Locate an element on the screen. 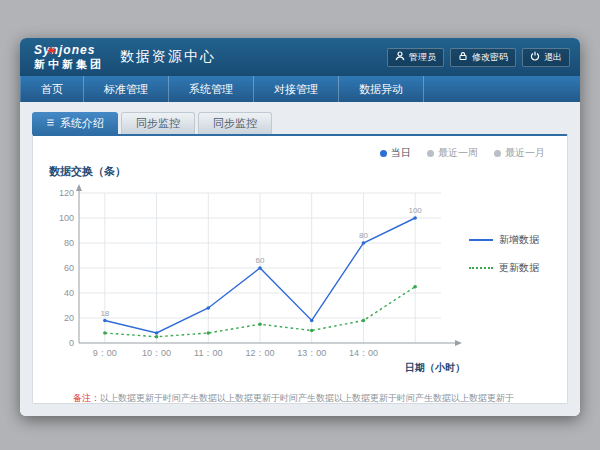 The width and height of the screenshot is (600, 450). logout-button: 退出 is located at coordinates (546, 58).